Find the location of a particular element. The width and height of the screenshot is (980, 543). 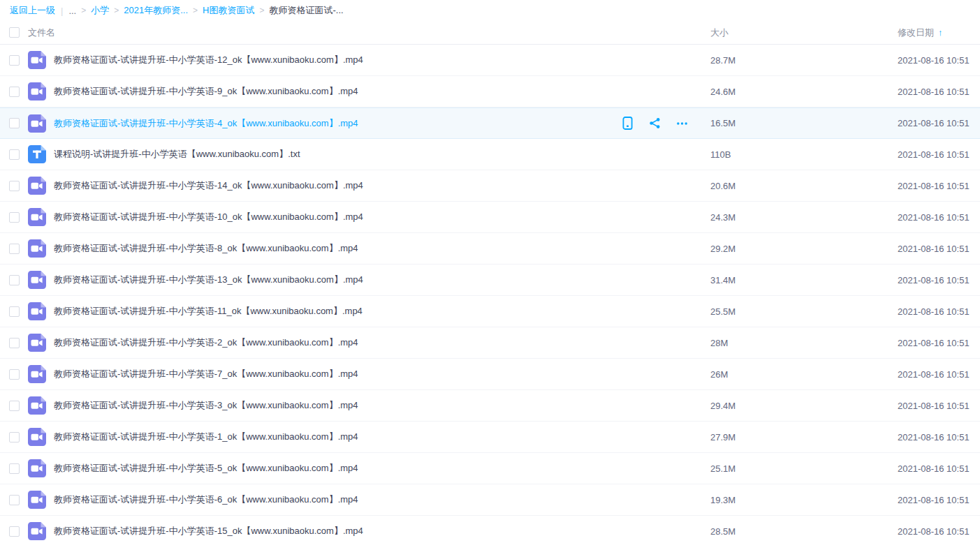

column-header-date: 修改日期 is located at coordinates (916, 33).